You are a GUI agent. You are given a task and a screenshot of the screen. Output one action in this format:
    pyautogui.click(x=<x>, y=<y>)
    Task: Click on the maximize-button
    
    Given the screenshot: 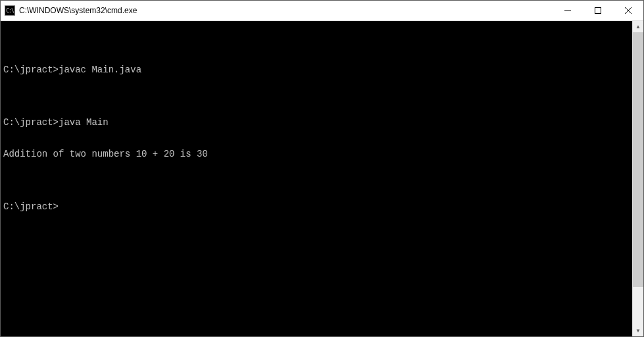 What is the action you would take?
    pyautogui.click(x=598, y=11)
    